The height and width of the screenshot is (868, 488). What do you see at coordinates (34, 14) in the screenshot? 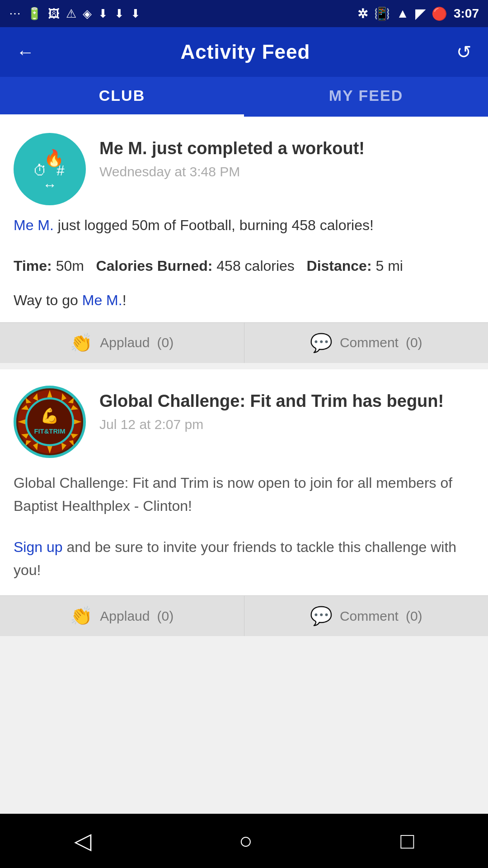
I see `battery-alert-icon: 🔋` at bounding box center [34, 14].